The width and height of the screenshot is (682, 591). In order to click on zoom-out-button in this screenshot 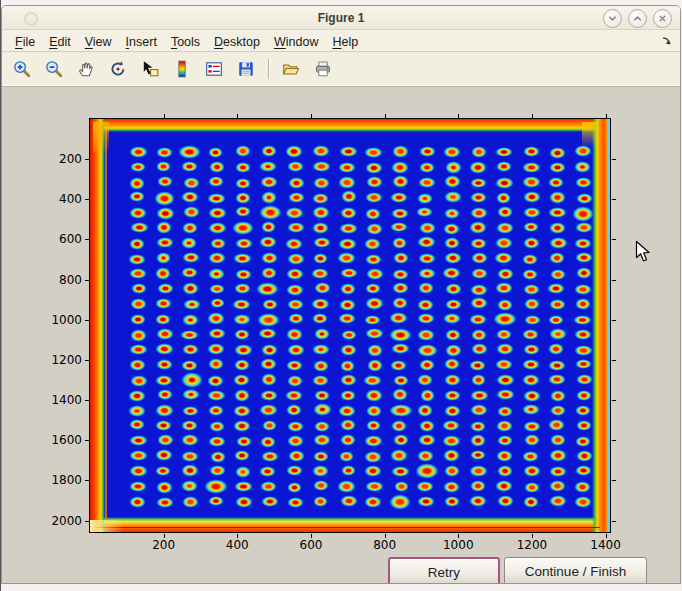, I will do `click(54, 69)`.